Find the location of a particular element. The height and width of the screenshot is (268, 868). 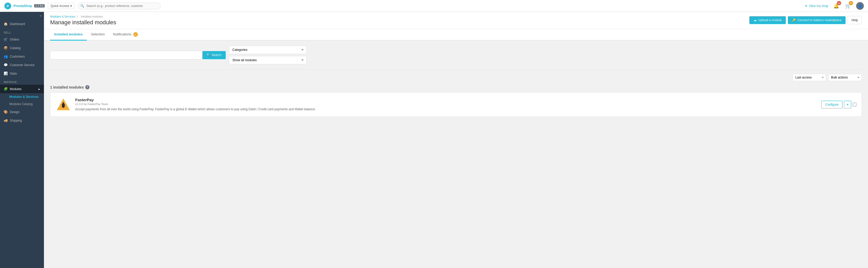

module-card-fasterpay: FasterPay v1.0.0 by FasterPay Team Accep… is located at coordinates (456, 105).